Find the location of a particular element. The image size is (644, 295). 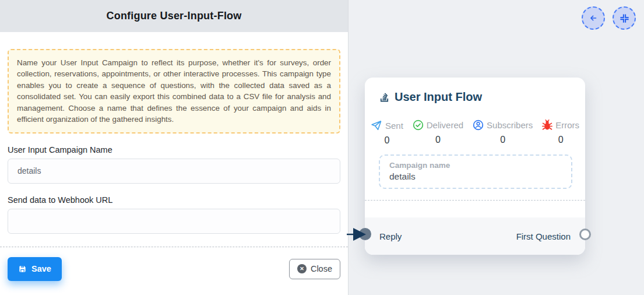

campaign-name-input is located at coordinates (174, 171).